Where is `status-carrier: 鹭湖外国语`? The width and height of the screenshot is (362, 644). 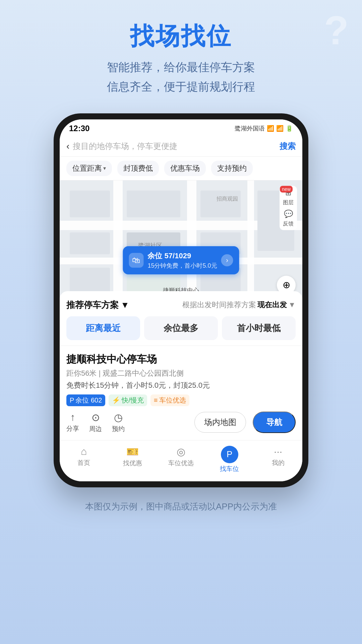
status-carrier: 鹭湖外国语 is located at coordinates (250, 128).